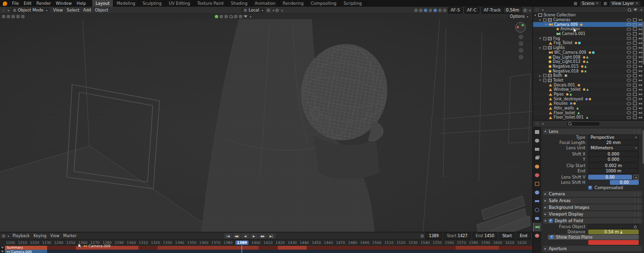 This screenshot has height=253, width=644. What do you see at coordinates (226, 16) in the screenshot?
I see `switch-view-icon` at bounding box center [226, 16].